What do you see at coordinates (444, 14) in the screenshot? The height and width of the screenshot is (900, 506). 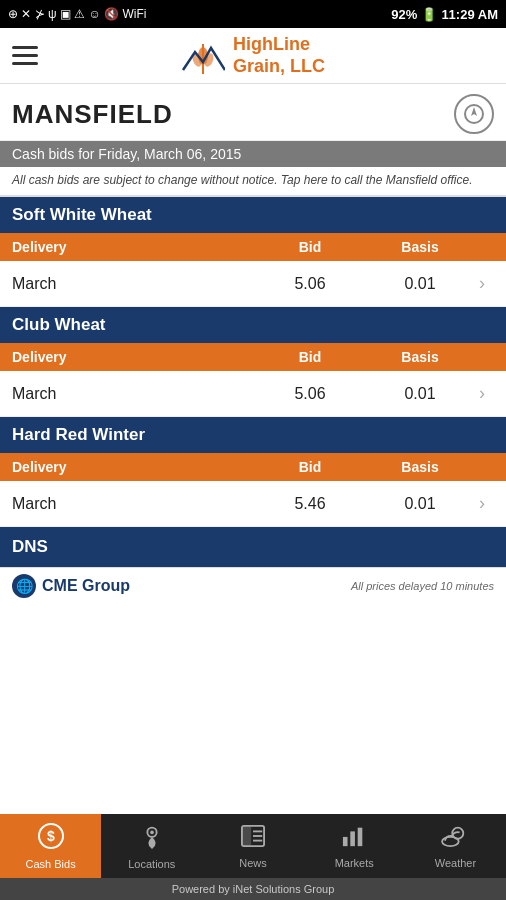 I see `status-time-battery: 92% 🔋 11:29 AM` at bounding box center [444, 14].